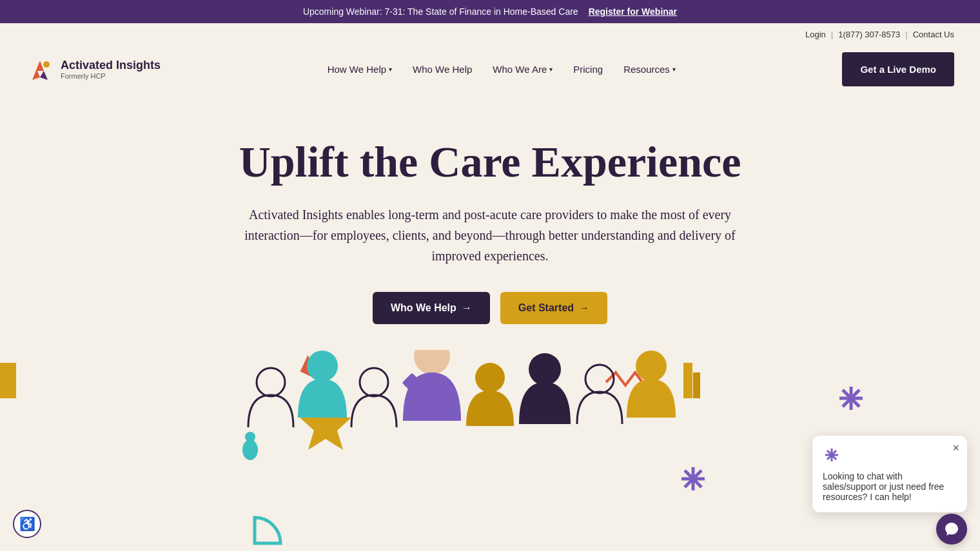  I want to click on sep2: |, so click(906, 35).